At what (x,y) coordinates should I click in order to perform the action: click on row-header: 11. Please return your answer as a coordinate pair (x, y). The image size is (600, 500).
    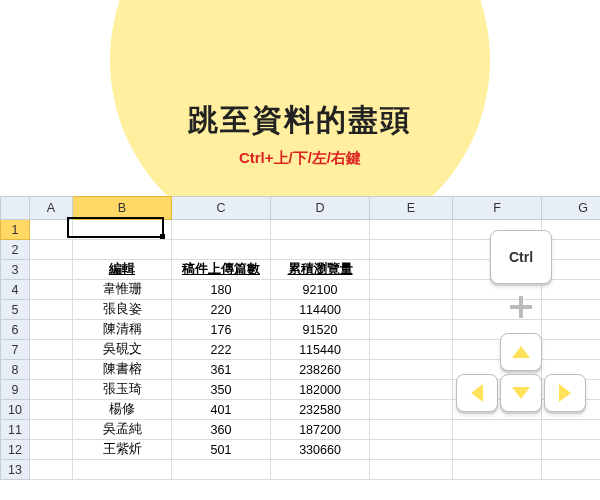
    Looking at the image, I should click on (16, 430).